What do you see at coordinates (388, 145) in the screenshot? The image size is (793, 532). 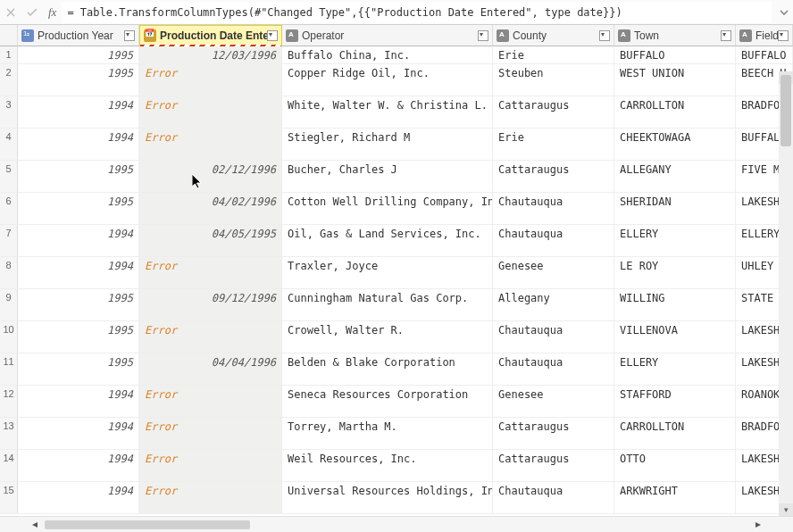 I see `cell-operator: Stiegler, Richard M` at bounding box center [388, 145].